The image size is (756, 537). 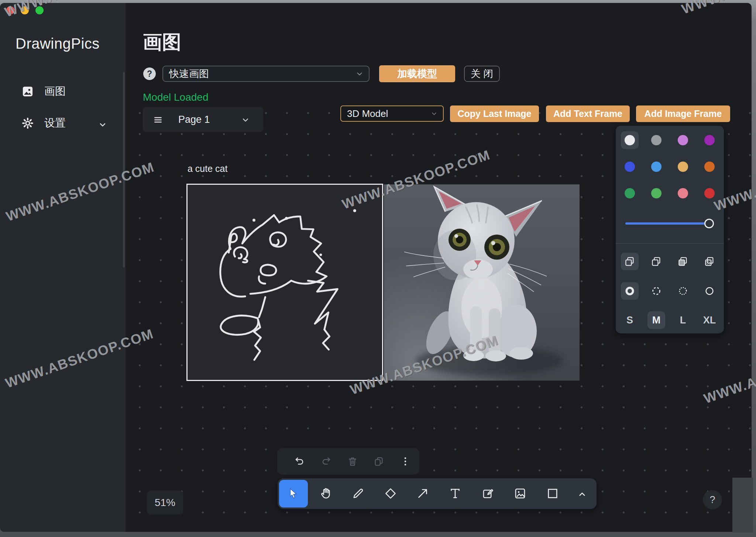 What do you see at coordinates (44, 91) in the screenshot?
I see `sidebar-item-draw: 画图` at bounding box center [44, 91].